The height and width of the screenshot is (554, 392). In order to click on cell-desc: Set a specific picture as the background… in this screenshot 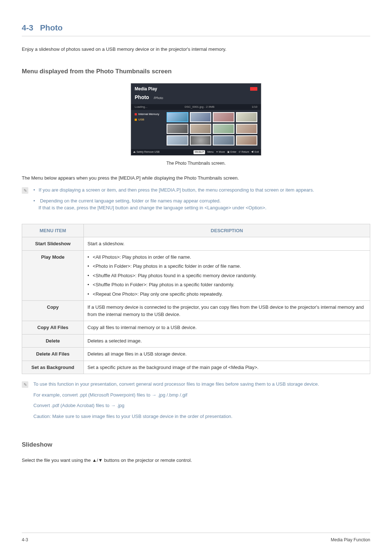, I will do `click(227, 367)`.